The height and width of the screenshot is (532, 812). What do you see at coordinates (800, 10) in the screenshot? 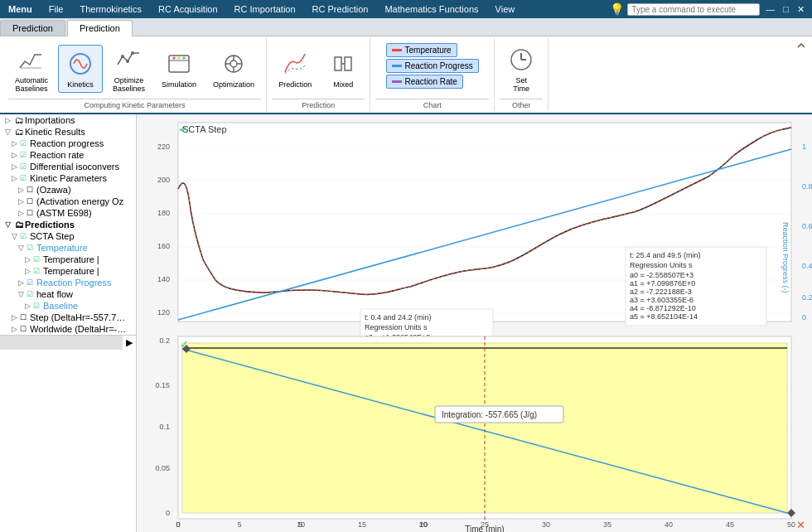
I see `close-btn: ✕` at bounding box center [800, 10].